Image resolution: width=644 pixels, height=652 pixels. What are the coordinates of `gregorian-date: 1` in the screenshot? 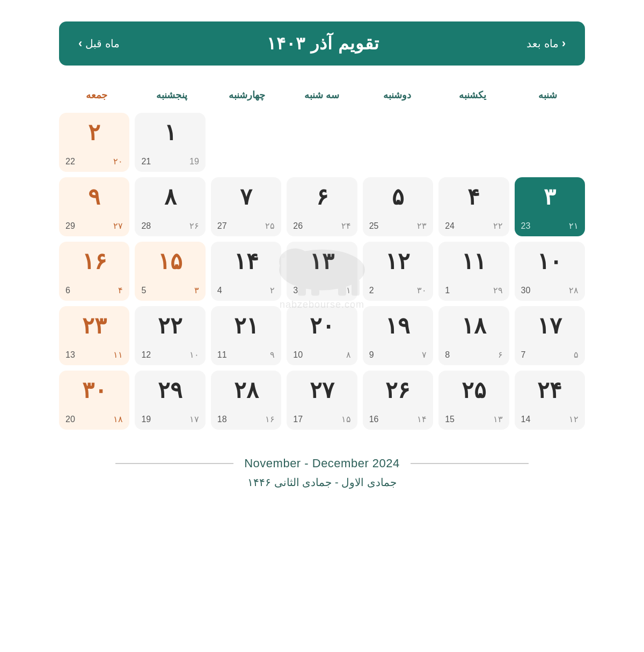 It's located at (448, 291).